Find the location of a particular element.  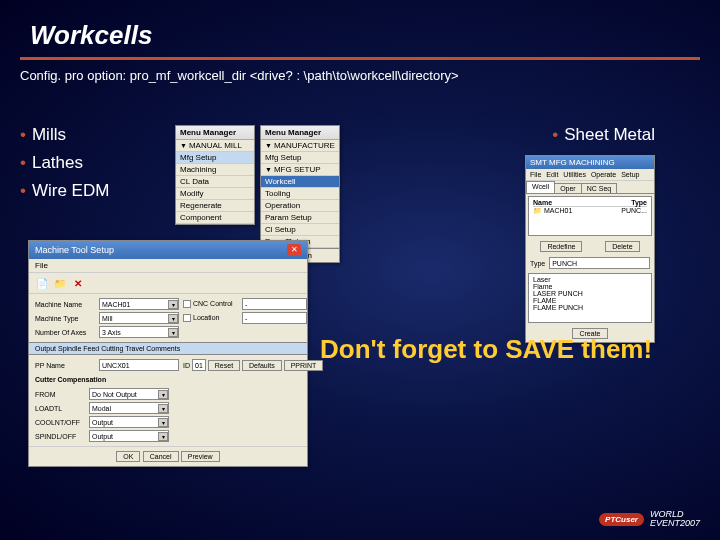

menu-item-machining: Machining is located at coordinates (215, 170).